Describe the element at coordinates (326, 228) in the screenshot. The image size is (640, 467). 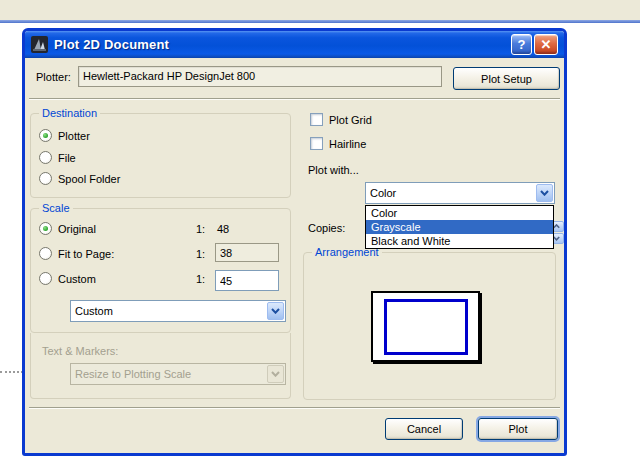
I see `copies-label: Copies:` at that location.